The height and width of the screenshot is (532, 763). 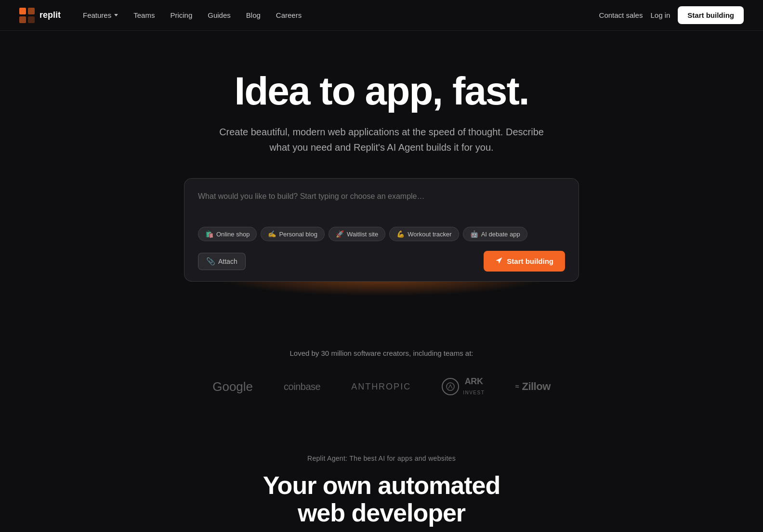 What do you see at coordinates (382, 499) in the screenshot?
I see `agent-title: Your own automated web developer` at bounding box center [382, 499].